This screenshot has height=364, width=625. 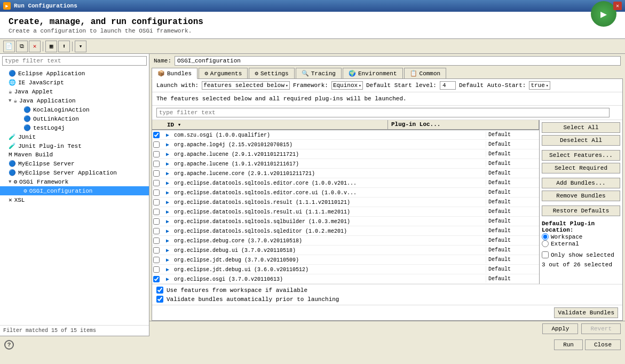 What do you see at coordinates (373, 73) in the screenshot?
I see `tab-environment: 🌍 Environment` at bounding box center [373, 73].